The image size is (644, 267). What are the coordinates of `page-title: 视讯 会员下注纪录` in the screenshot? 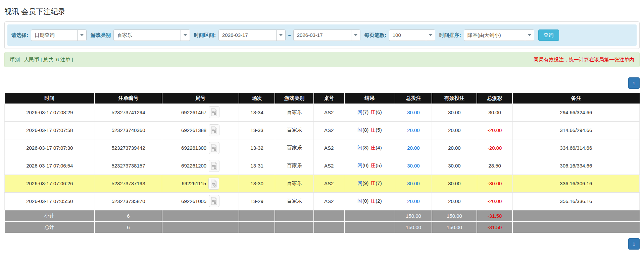 It's located at (322, 12).